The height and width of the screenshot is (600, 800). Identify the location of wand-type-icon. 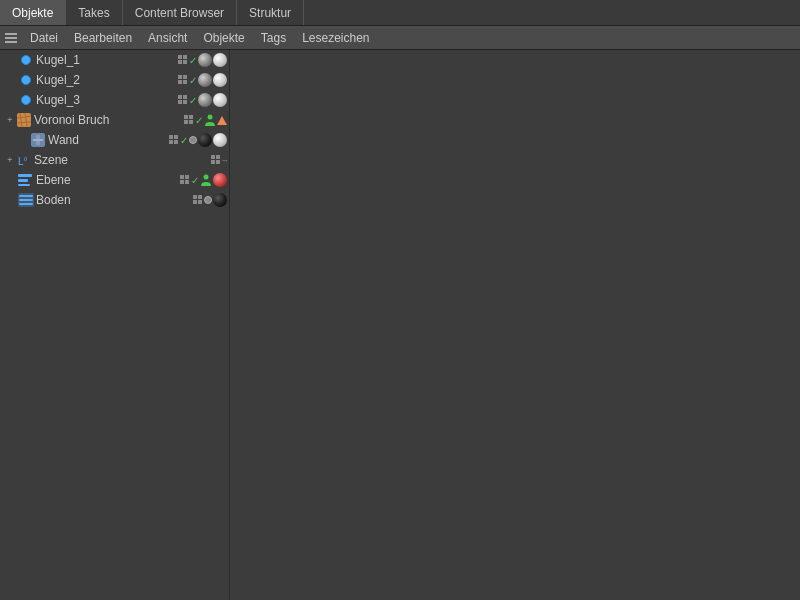
(38, 140).